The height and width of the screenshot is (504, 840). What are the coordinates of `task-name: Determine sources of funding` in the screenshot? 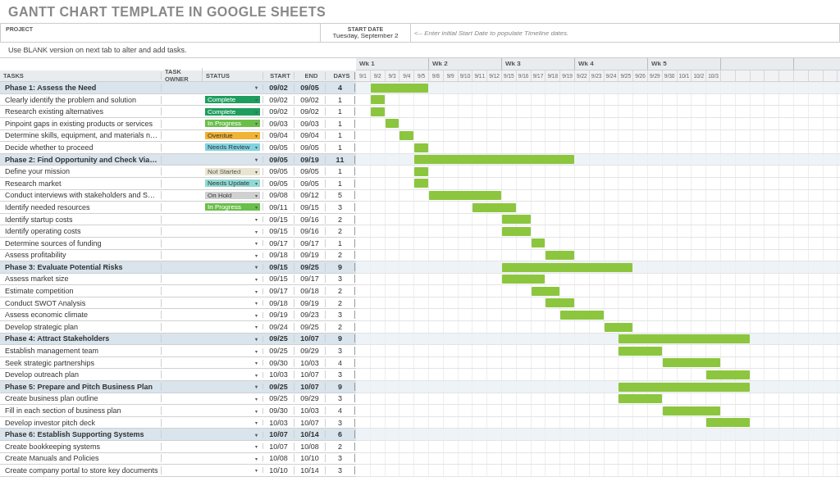 It's located at (80, 243).